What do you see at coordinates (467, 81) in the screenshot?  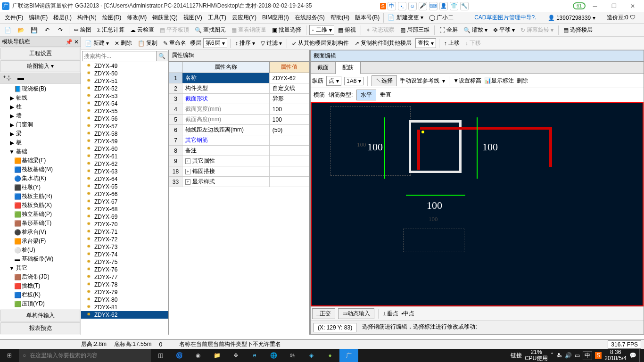 I see `set-mark-button: ▼设置标高` at bounding box center [467, 81].